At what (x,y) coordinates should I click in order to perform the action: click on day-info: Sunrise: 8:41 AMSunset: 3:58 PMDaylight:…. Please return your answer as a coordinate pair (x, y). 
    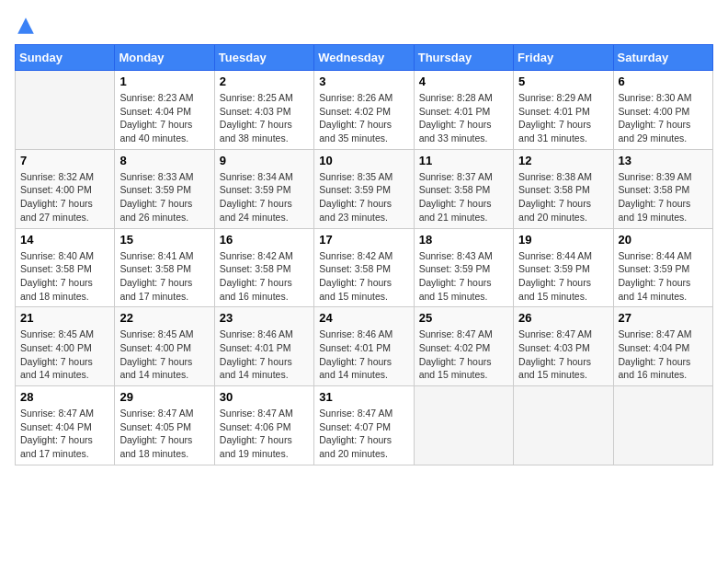
    Looking at the image, I should click on (164, 276).